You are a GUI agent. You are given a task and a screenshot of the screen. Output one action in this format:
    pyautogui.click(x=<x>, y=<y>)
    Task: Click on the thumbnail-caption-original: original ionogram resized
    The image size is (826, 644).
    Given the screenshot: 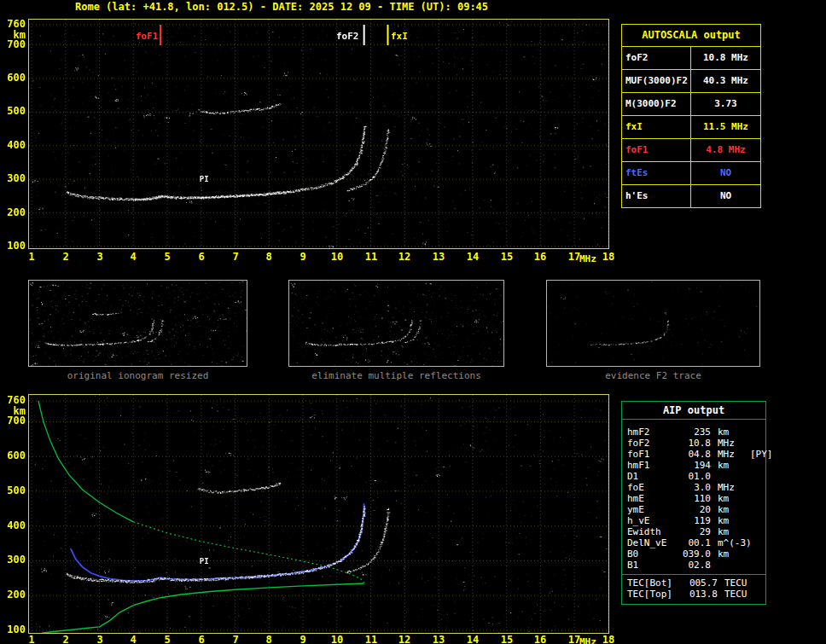 What is the action you would take?
    pyautogui.click(x=138, y=375)
    